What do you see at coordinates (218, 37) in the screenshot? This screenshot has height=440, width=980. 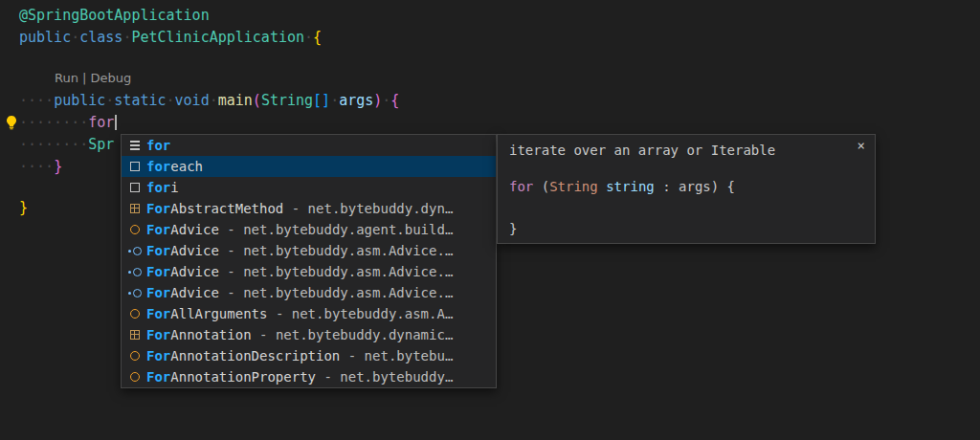 I see `token: PetClinicApplication` at bounding box center [218, 37].